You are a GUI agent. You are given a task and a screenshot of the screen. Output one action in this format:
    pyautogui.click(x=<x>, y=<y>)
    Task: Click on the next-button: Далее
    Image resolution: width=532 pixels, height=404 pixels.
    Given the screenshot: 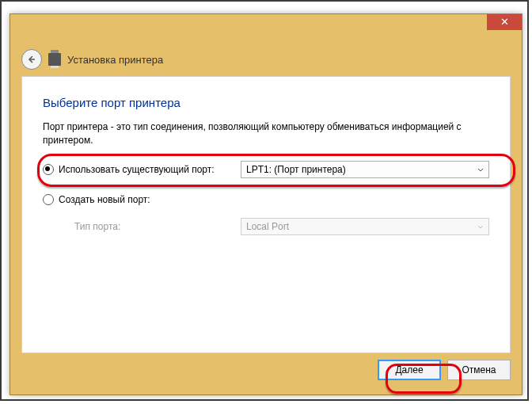 What is the action you would take?
    pyautogui.click(x=409, y=370)
    